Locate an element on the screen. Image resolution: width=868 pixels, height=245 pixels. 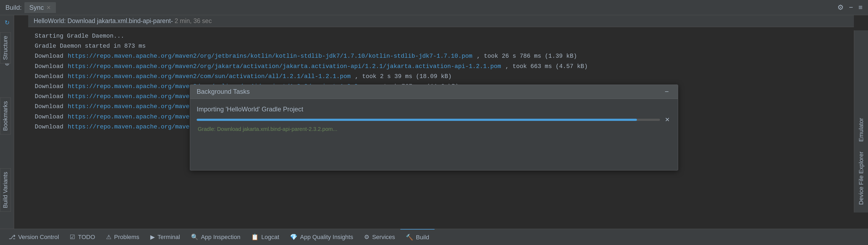
sync-sidebar-icon: ↻ is located at coordinates (7, 23).